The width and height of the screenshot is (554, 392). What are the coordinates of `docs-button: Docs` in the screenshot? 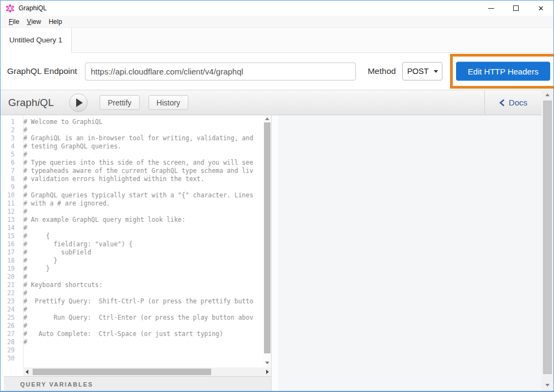 It's located at (513, 102).